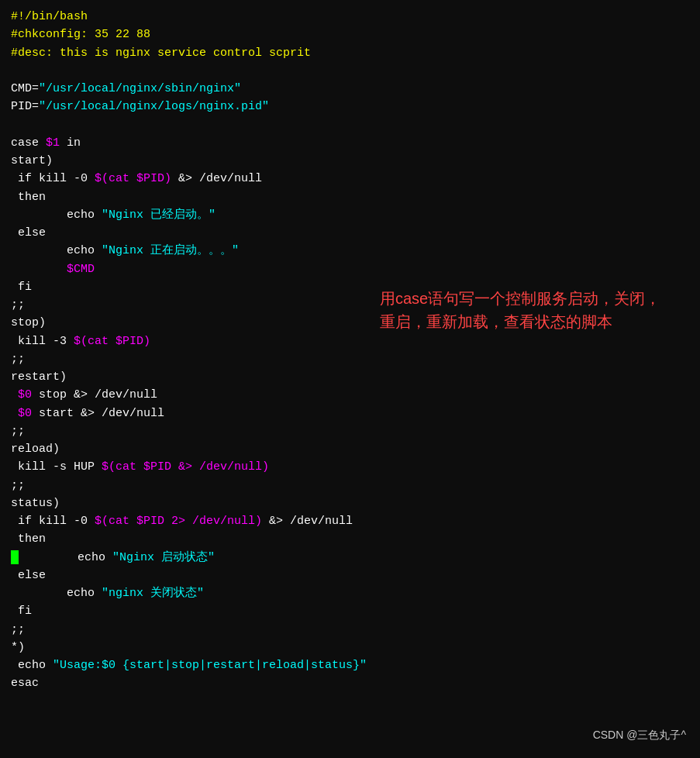 Image resolution: width=700 pixels, height=758 pixels. I want to click on line-star: *), so click(350, 648).